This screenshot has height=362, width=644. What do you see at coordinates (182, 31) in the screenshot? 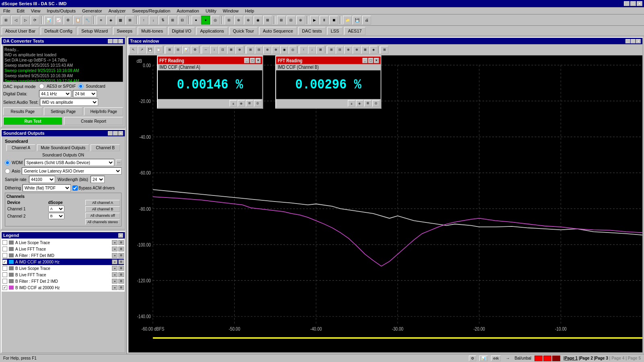
I see `nav-digital-io: Digital I/O` at bounding box center [182, 31].